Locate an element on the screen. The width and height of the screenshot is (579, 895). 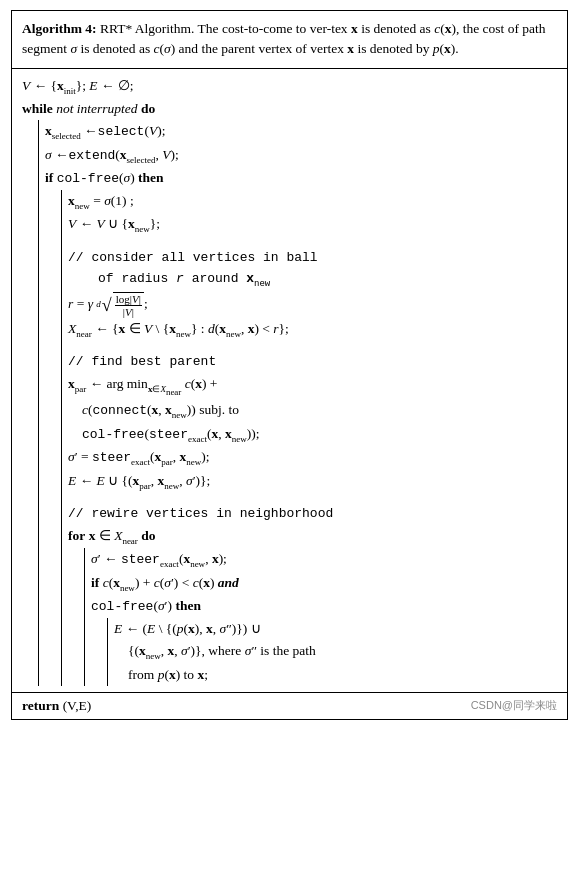
comment-parent: // find best parent is located at coordinates (312, 362).